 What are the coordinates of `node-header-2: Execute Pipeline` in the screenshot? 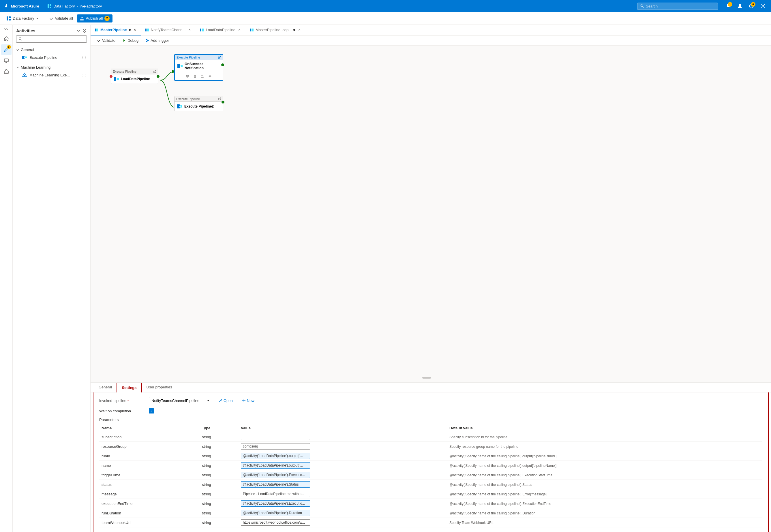 It's located at (199, 57).